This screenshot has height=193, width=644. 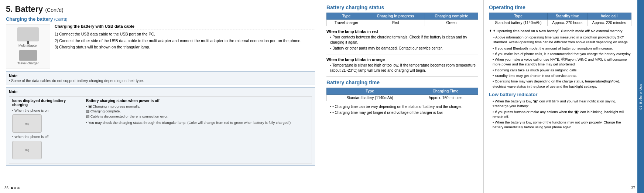 What do you see at coordinates (490, 31) in the screenshot?
I see `op-symbol: ✦` at bounding box center [490, 31].